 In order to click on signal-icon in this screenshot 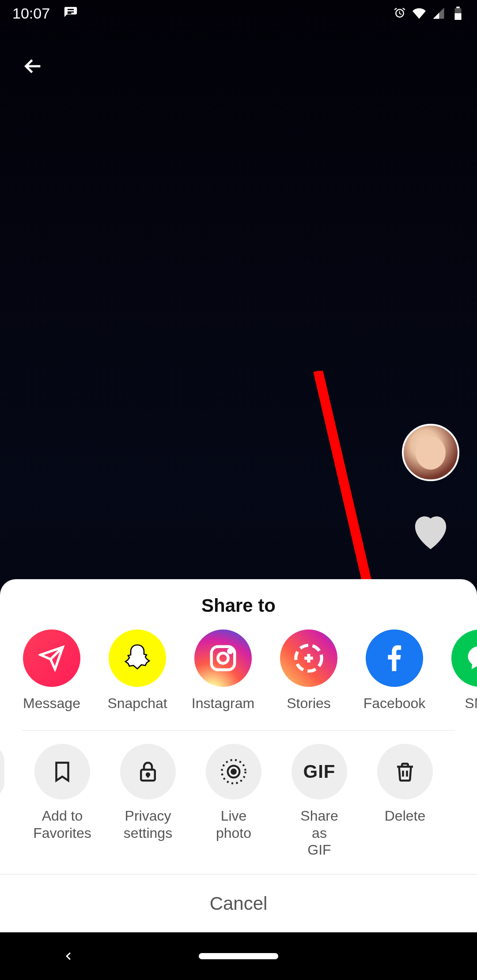, I will do `click(439, 13)`.